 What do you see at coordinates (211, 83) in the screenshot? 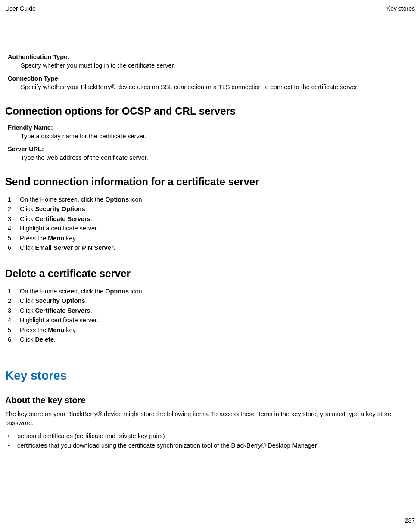
I see `definition-connection-type: Connection Type: Specify whether your Bl…` at bounding box center [211, 83].